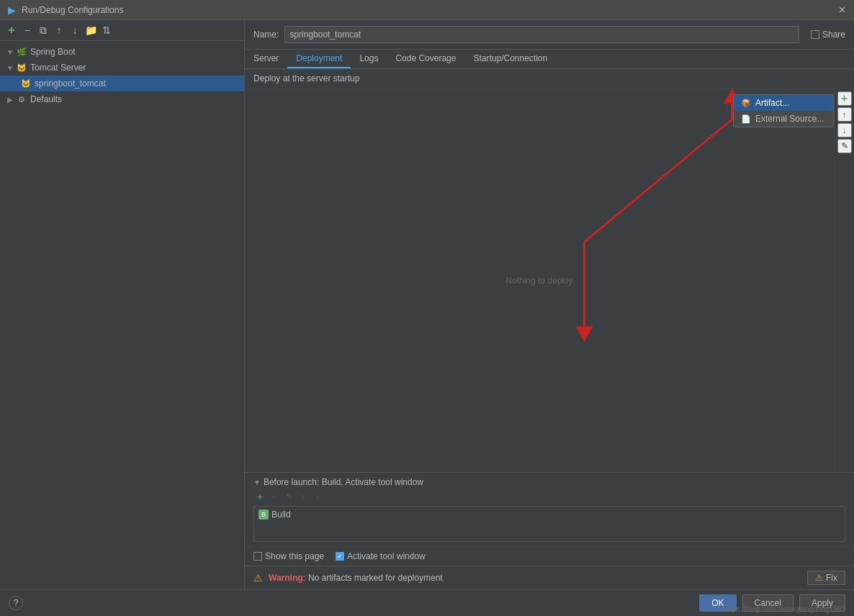 This screenshot has width=854, height=616. I want to click on artifact-label: Artifact..., so click(772, 103).